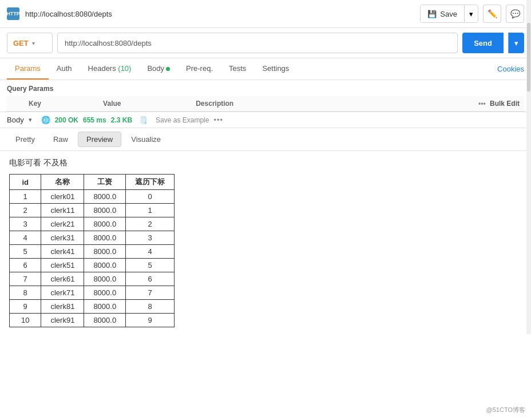 Image resolution: width=531 pixels, height=420 pixels. Describe the element at coordinates (449, 14) in the screenshot. I see `save-button-group: 💾 Save ▾` at that location.